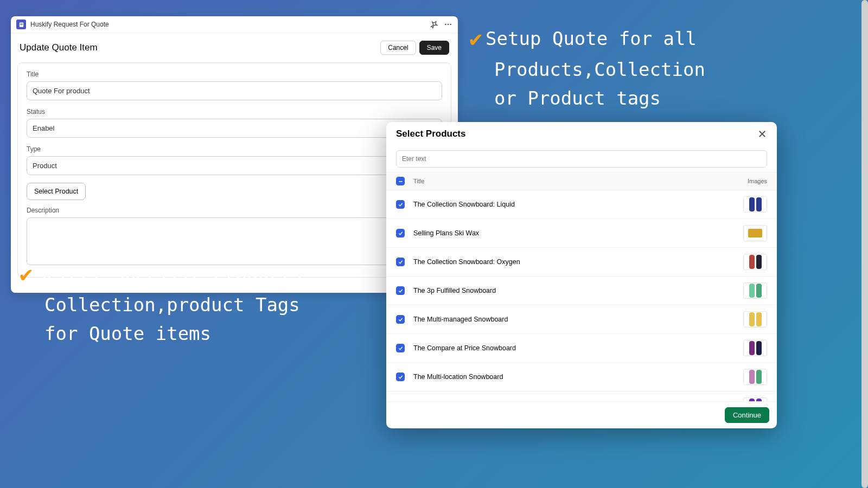 The image size is (868, 488). Describe the element at coordinates (434, 48) in the screenshot. I see `save-button: Save` at that location.